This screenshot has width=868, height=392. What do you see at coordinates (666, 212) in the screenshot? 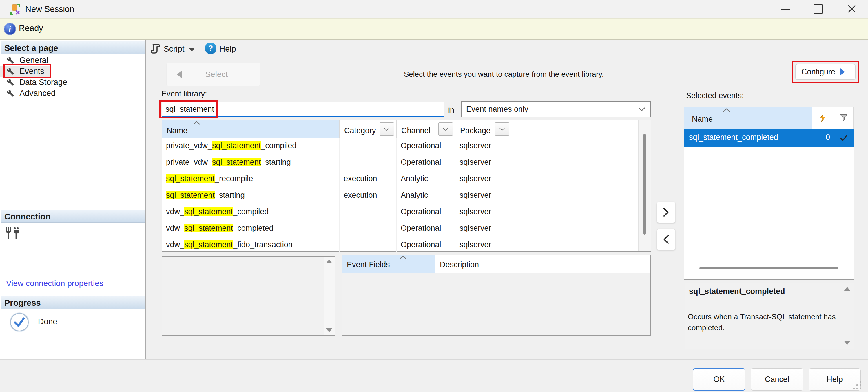
I see `add-event-button` at bounding box center [666, 212].